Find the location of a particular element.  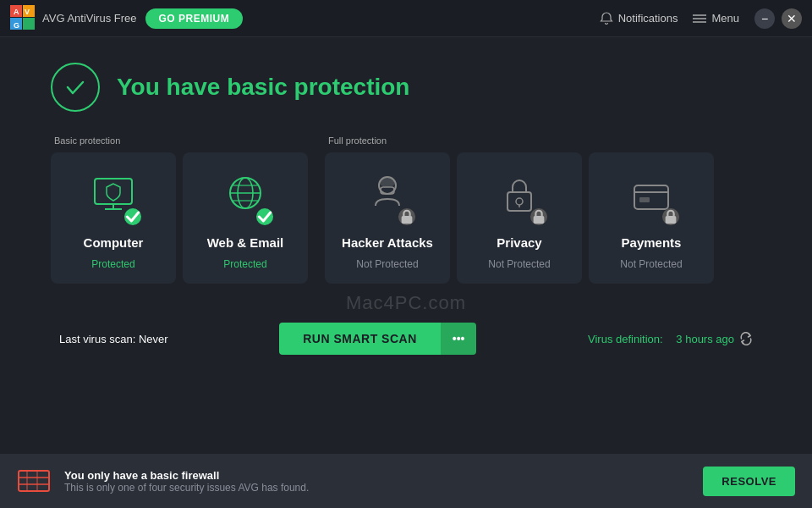

bottom-bar-title: You only have a basic firewall is located at coordinates (377, 476).